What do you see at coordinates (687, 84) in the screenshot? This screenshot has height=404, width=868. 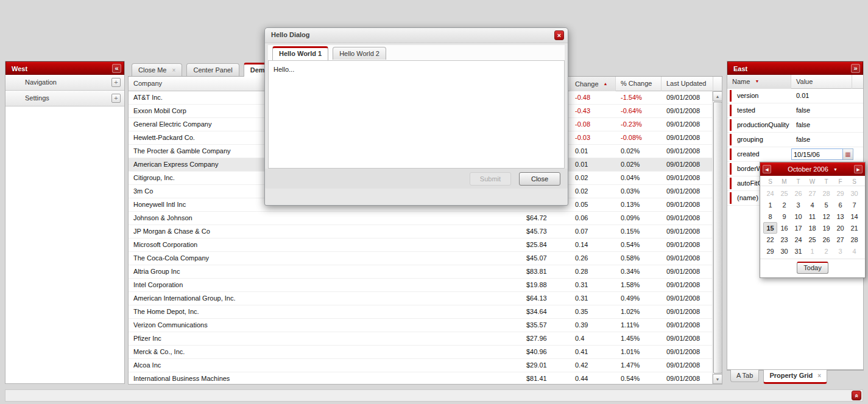 I see `column-header-last-updated: Last Updated` at bounding box center [687, 84].